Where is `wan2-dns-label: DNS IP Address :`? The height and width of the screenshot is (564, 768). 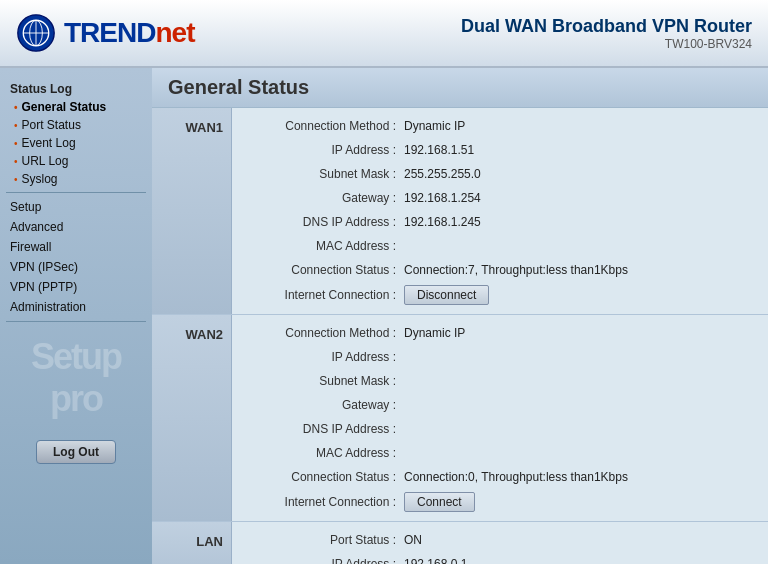 wan2-dns-label: DNS IP Address : is located at coordinates (324, 429).